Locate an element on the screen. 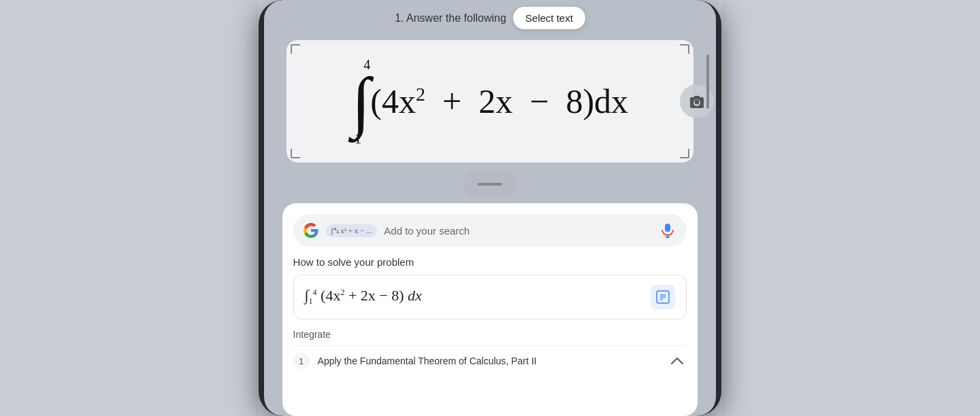  handle-tl is located at coordinates (295, 49).